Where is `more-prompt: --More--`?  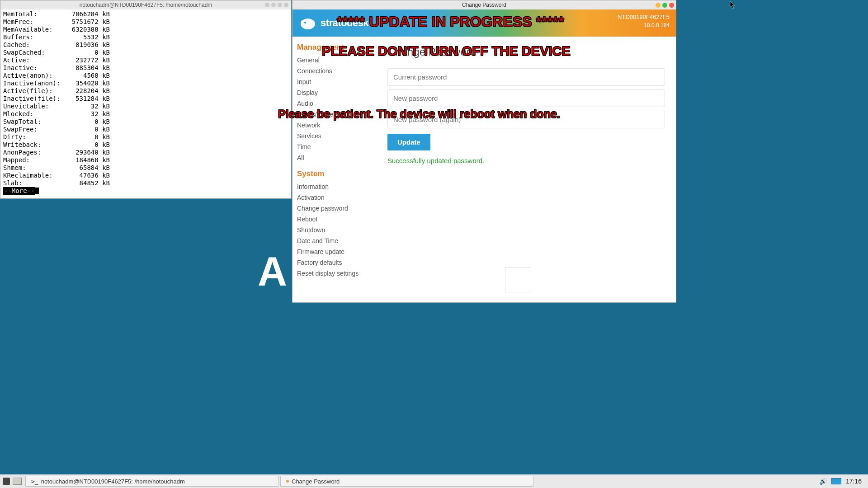
more-prompt: --More-- is located at coordinates (19, 191).